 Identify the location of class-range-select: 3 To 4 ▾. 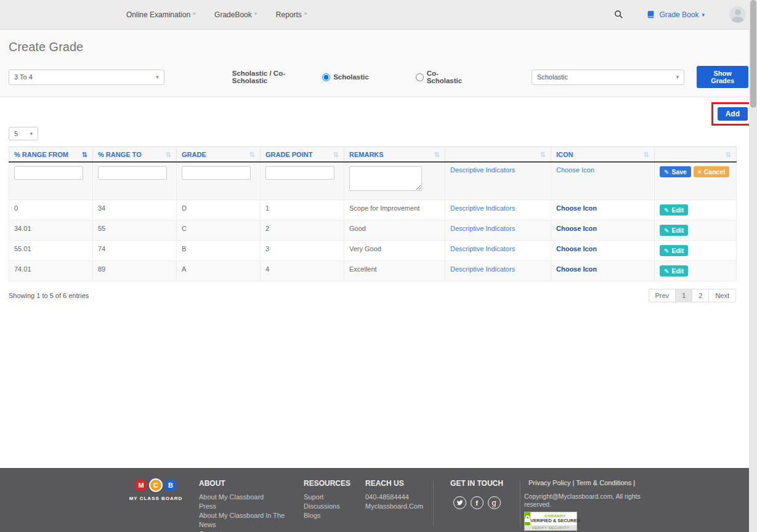
(86, 78).